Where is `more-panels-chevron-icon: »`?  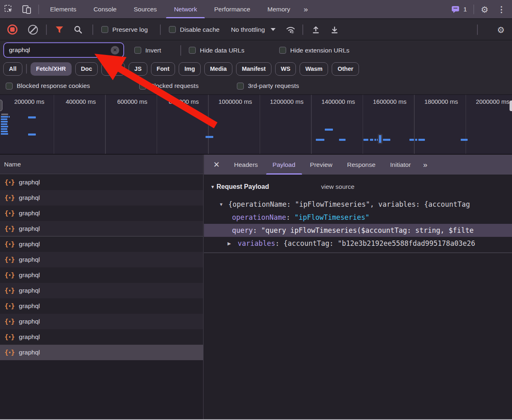
more-panels-chevron-icon: » is located at coordinates (306, 9).